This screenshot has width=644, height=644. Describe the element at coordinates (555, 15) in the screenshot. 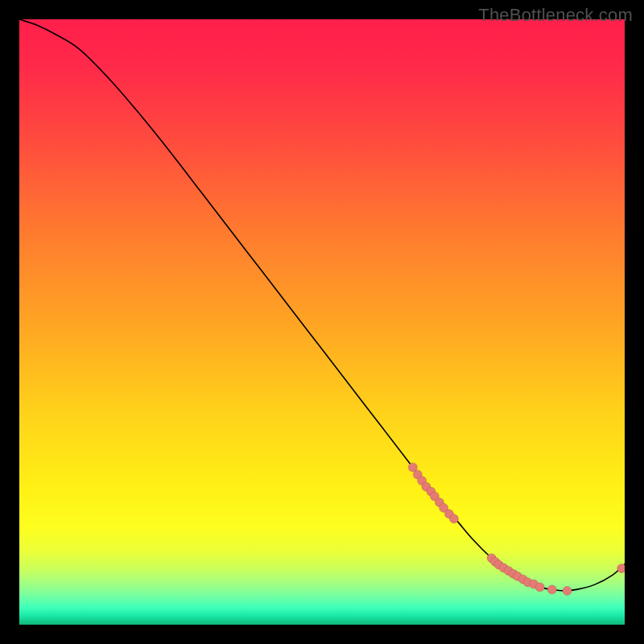

I see `watermark-text: TheBottleneck.com` at that location.